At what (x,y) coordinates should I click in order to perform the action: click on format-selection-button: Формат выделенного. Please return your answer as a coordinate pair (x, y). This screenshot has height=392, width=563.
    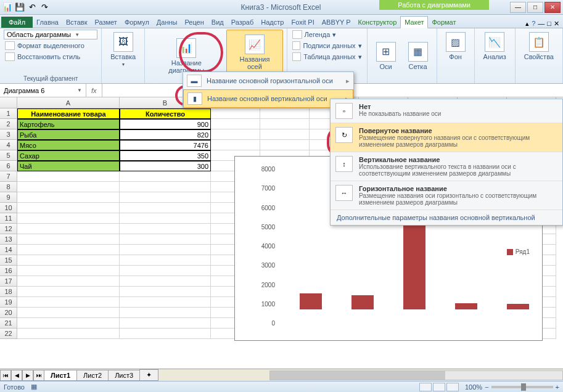
    Looking at the image, I should click on (51, 46).